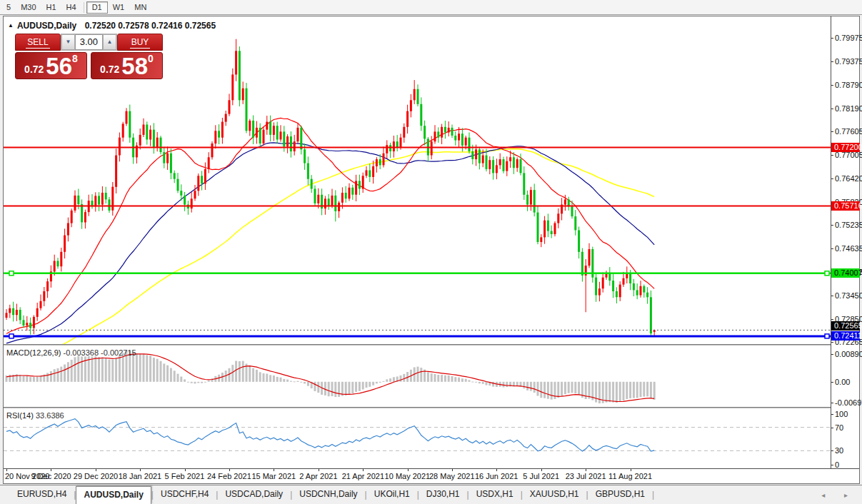 The width and height of the screenshot is (862, 504). Describe the element at coordinates (71, 353) in the screenshot. I see `macd-label: MACD(12,26,9) -0.003368 -0.002715` at that location.